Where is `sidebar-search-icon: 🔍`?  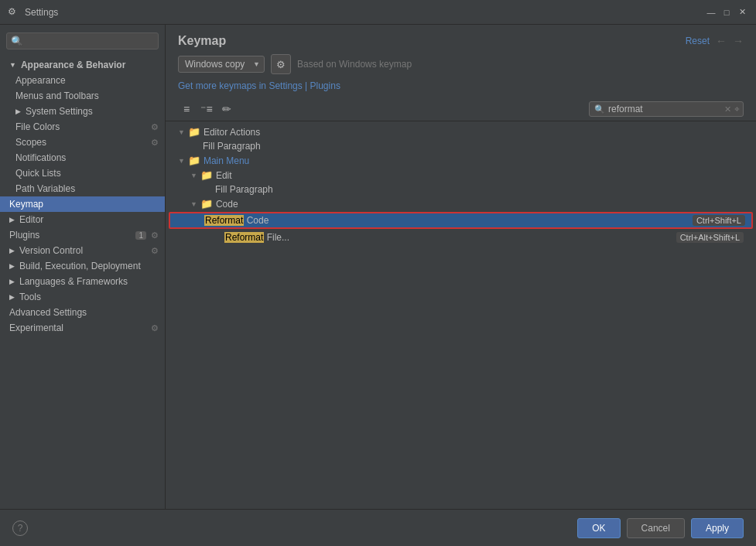 sidebar-search-icon: 🔍 is located at coordinates (16, 42).